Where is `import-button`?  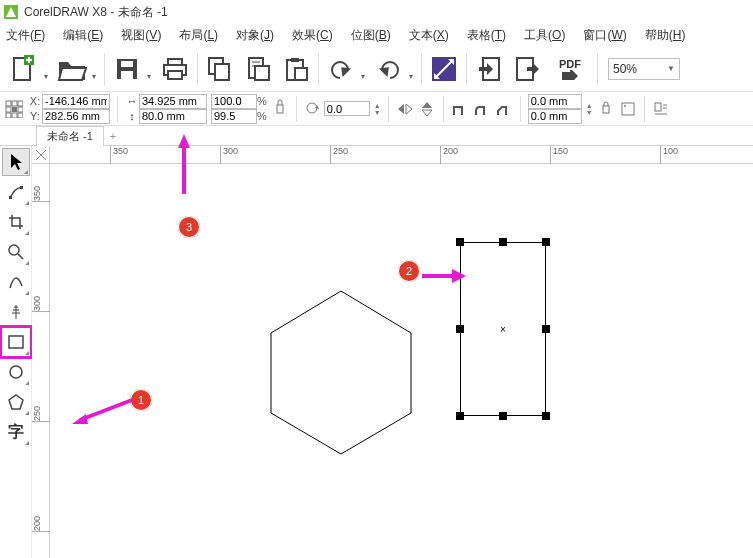 import-button is located at coordinates (489, 69).